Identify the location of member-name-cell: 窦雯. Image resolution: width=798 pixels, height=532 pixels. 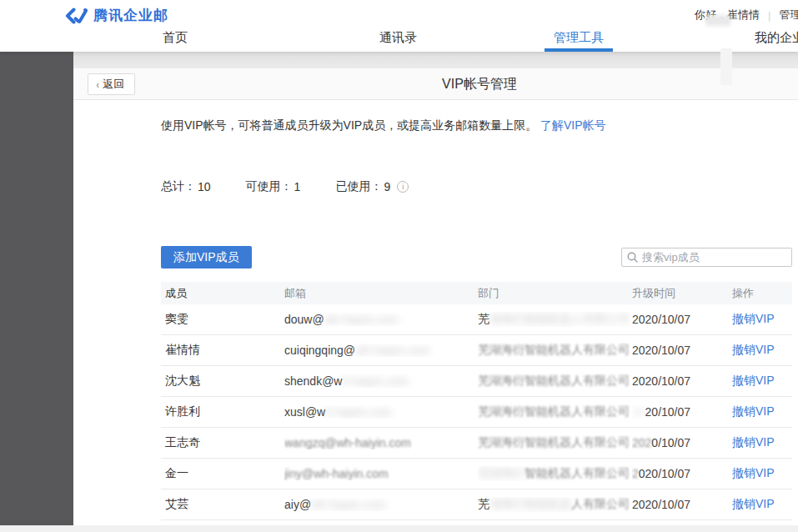
(223, 319).